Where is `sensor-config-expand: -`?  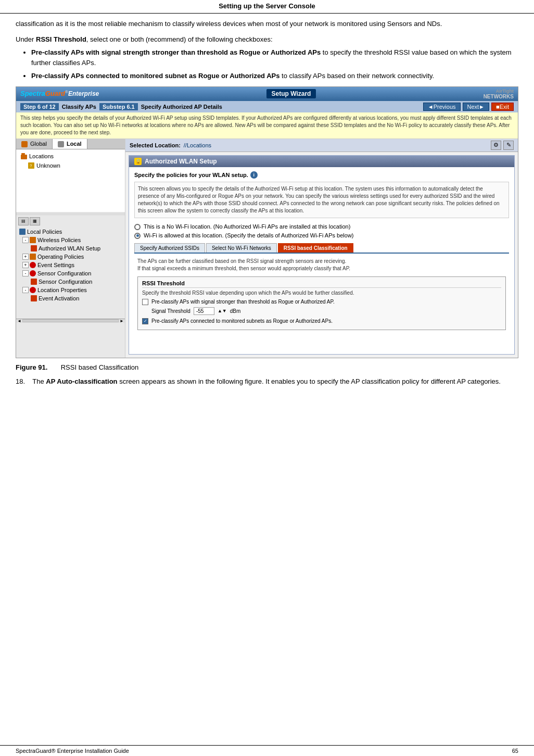 sensor-config-expand: - is located at coordinates (26, 273).